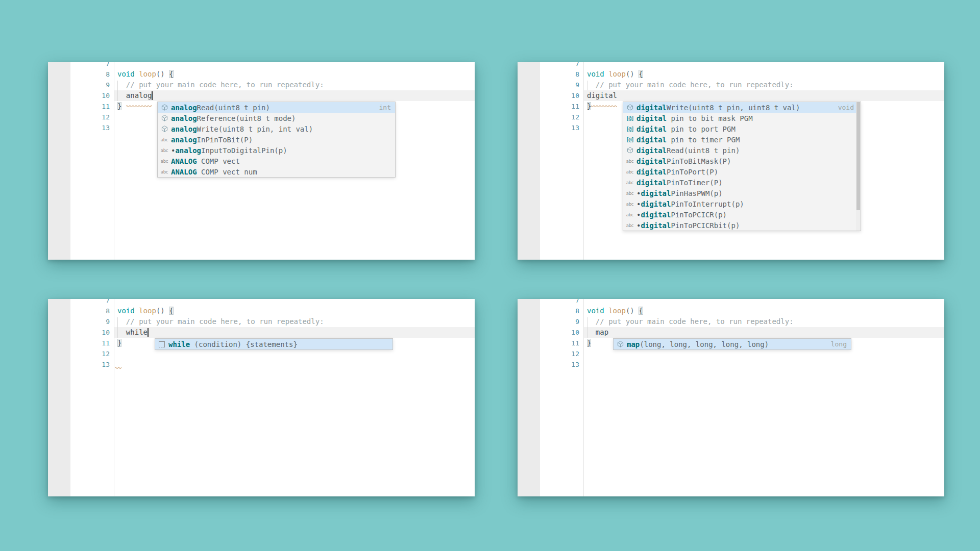 The image size is (980, 551). What do you see at coordinates (682, 215) in the screenshot?
I see `suggestion-label: •digitalPinToPCICR(p)` at bounding box center [682, 215].